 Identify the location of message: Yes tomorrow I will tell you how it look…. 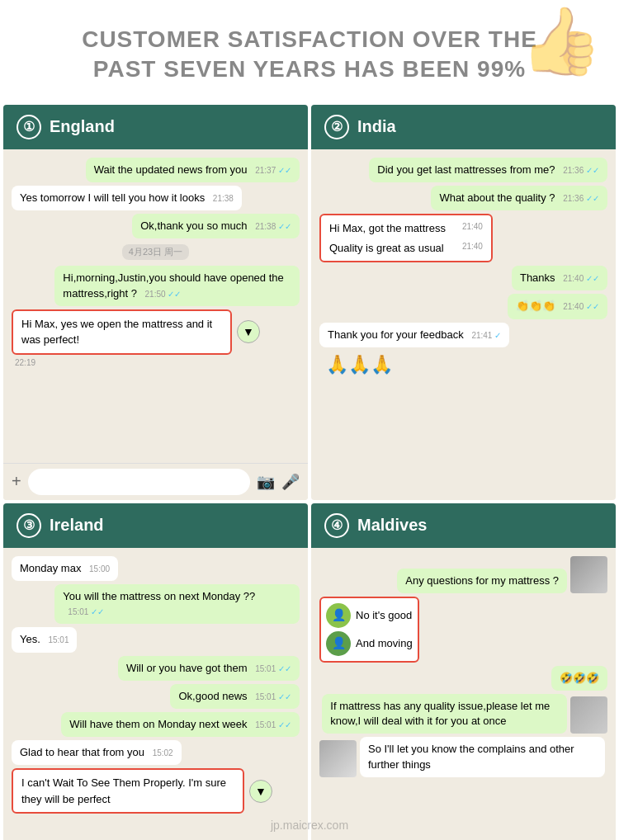
(127, 198).